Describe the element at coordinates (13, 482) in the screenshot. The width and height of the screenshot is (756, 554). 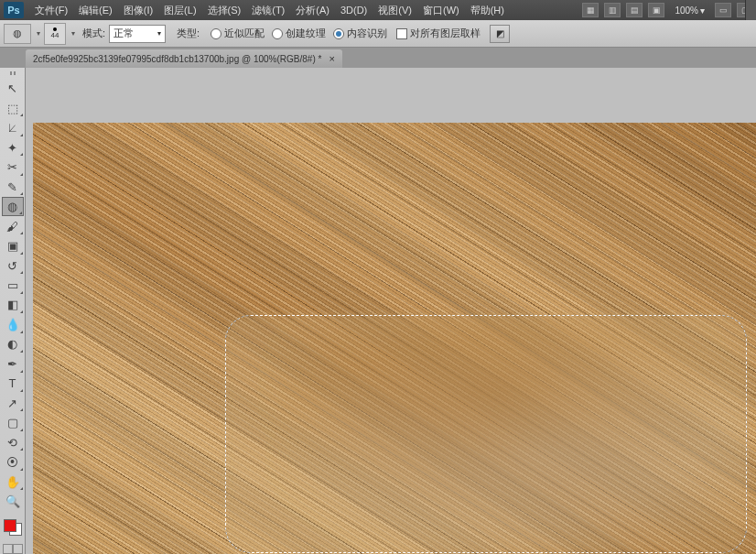
I see `hand-tool: ✋` at that location.